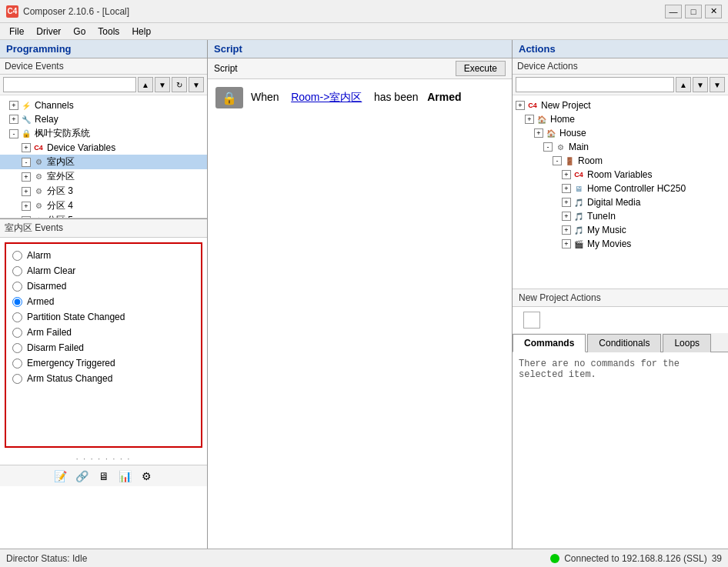 Image resolution: width=728 pixels, height=567 pixels. I want to click on expander-relay: +, so click(14, 119).